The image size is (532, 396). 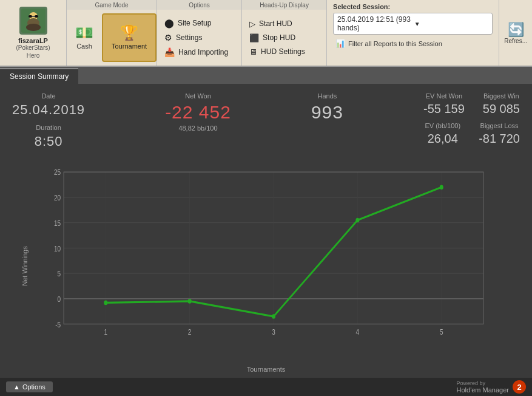 What do you see at coordinates (33, 21) in the screenshot?
I see `avatar` at bounding box center [33, 21].